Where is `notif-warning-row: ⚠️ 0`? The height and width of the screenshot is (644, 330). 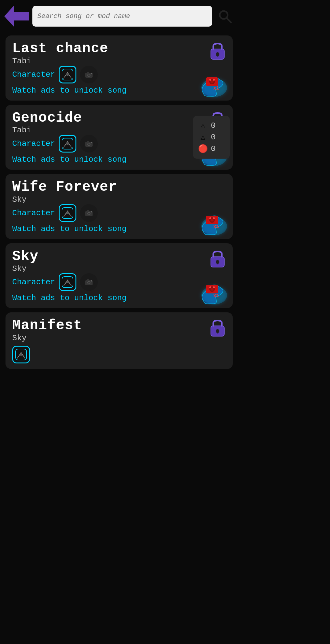 notif-warning-row: ⚠️ 0 is located at coordinates (211, 137).